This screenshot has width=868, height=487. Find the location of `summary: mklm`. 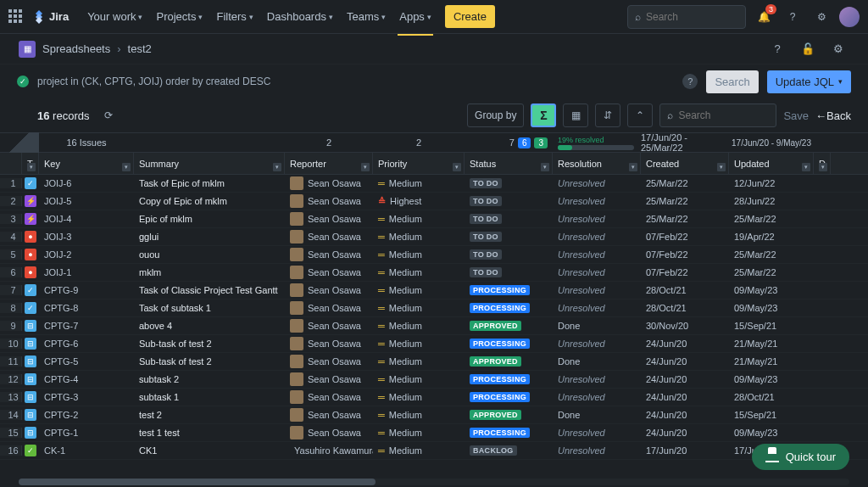

summary: mklm is located at coordinates (209, 272).